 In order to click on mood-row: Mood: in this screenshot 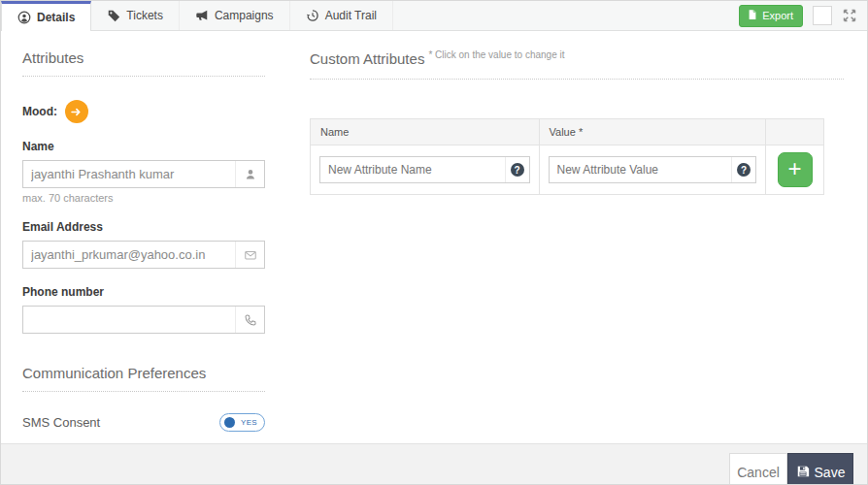, I will do `click(144, 112)`.